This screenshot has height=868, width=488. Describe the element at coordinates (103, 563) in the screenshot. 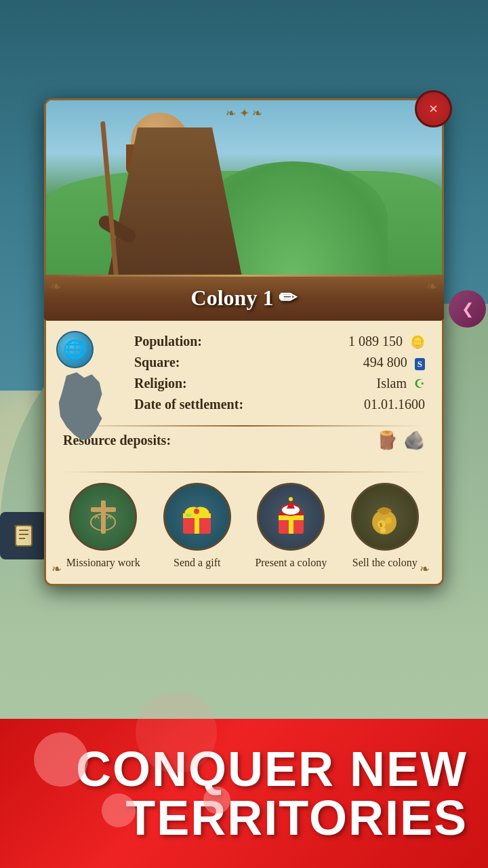

I see `missionary-label: Missionary work` at that location.